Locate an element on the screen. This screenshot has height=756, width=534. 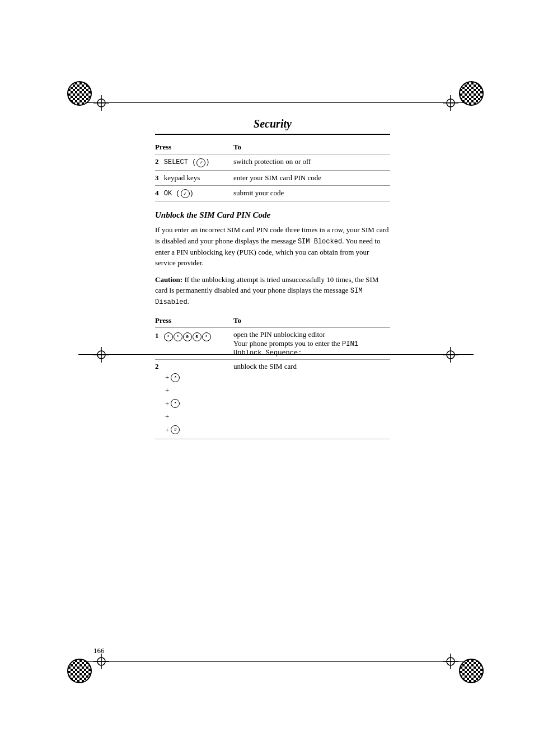
table-row: 2 SELECT (✓) switch protection on or off is located at coordinates (273, 162).